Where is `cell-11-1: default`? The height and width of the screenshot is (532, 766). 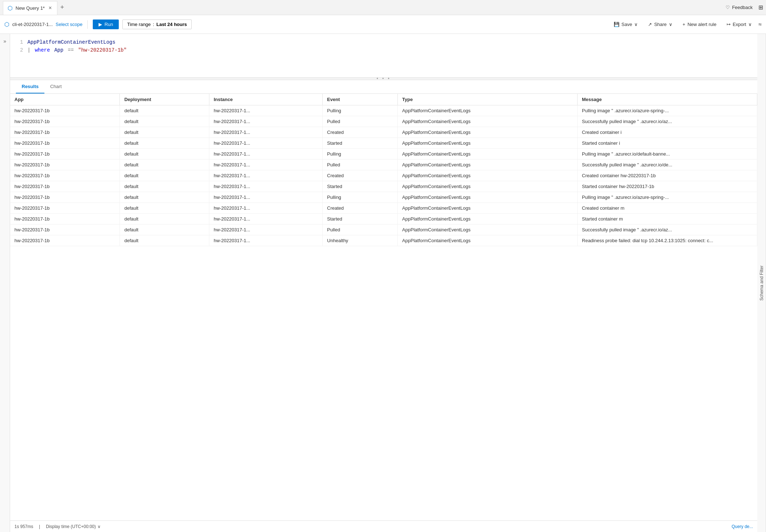
cell-11-1: default is located at coordinates (165, 230).